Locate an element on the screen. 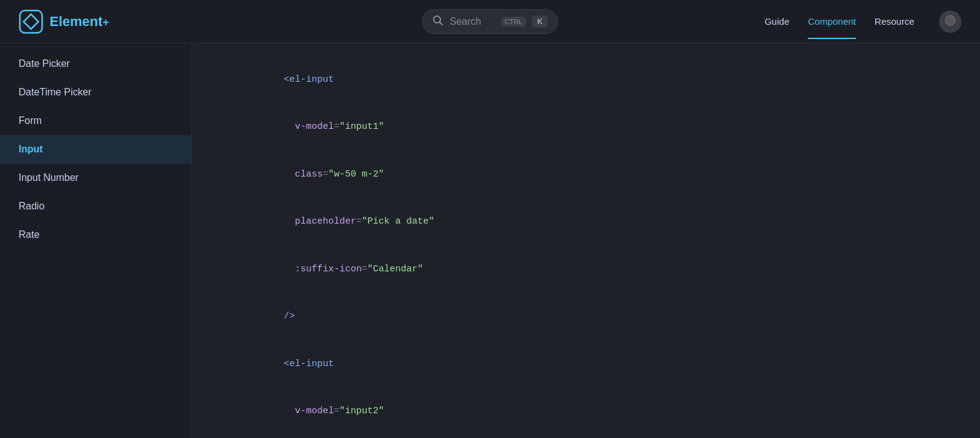 This screenshot has height=438, width=980. code-line-8: v-model="input2" is located at coordinates (586, 411).